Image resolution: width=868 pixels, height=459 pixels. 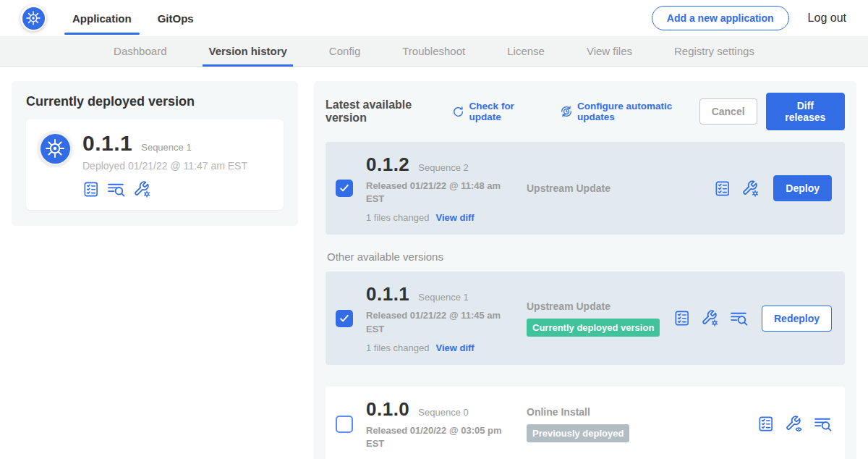 I want to click on cancel-button: Cancel, so click(x=728, y=111).